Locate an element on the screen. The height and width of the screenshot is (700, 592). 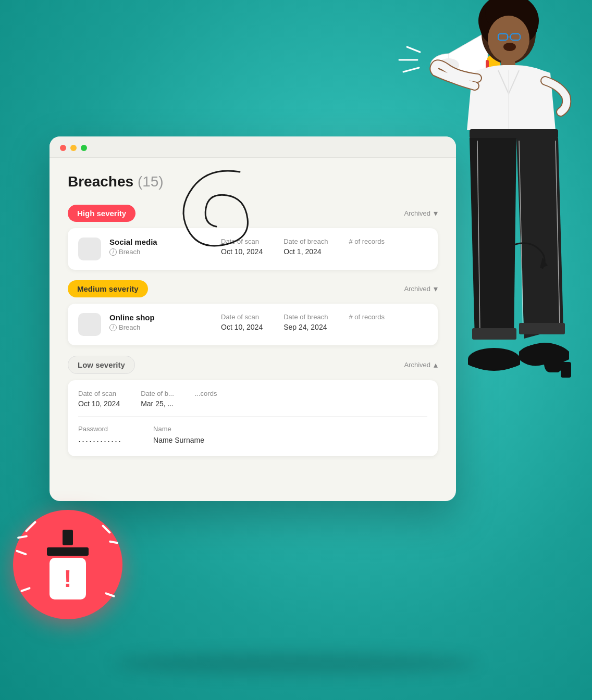
breach-icon-social is located at coordinates (90, 249).